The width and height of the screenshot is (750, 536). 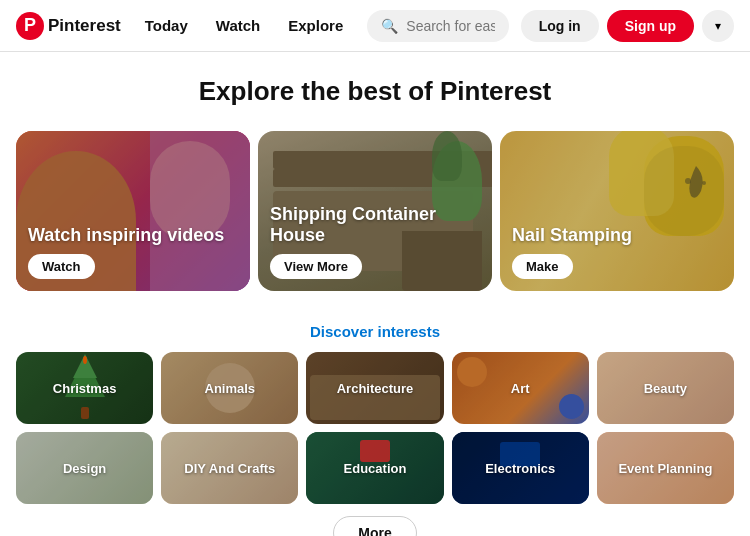 I want to click on header-actions: Log in Sign up ▾, so click(x=628, y=26).